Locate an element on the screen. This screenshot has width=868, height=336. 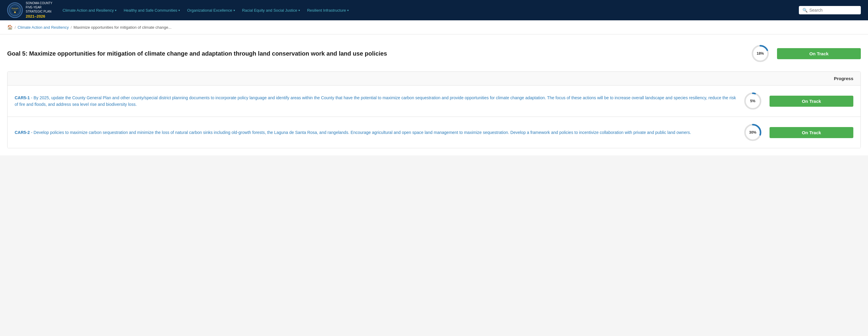
row-progress-label-0: 5% is located at coordinates (753, 101).